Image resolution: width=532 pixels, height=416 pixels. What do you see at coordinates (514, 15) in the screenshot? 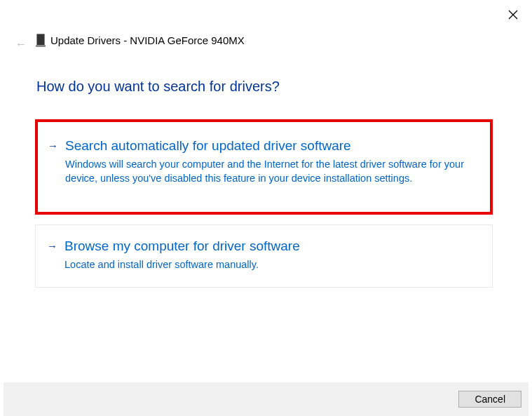
I see `close-button` at bounding box center [514, 15].